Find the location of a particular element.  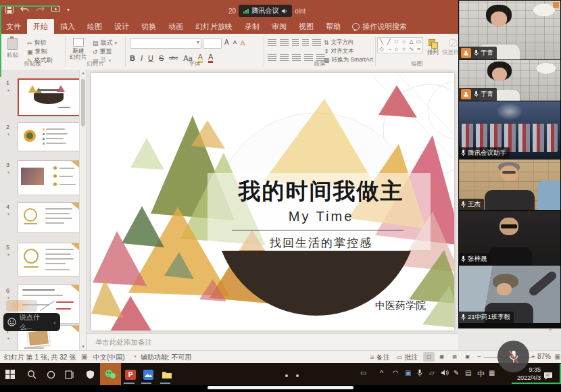

ime-mode-icon: ▦ is located at coordinates (492, 373).